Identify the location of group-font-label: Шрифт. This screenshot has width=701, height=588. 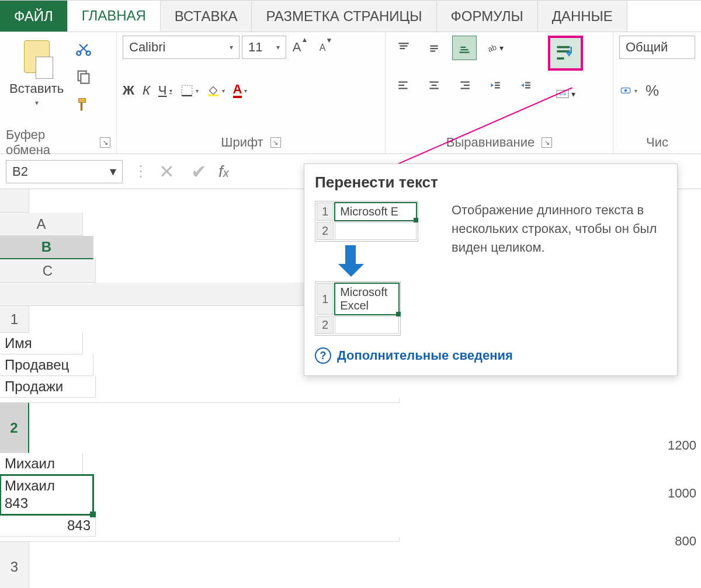
(242, 142).